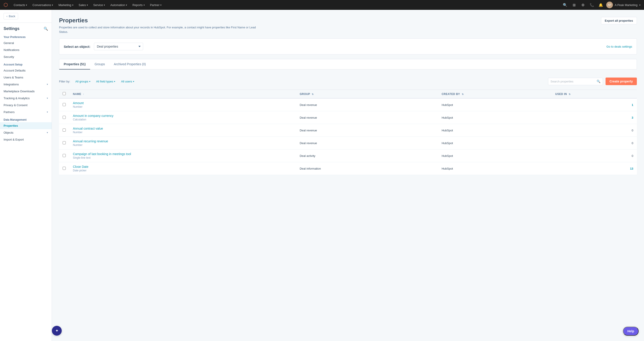 This screenshot has height=341, width=644. Describe the element at coordinates (592, 5) in the screenshot. I see `phone-icon: 📞` at that location.